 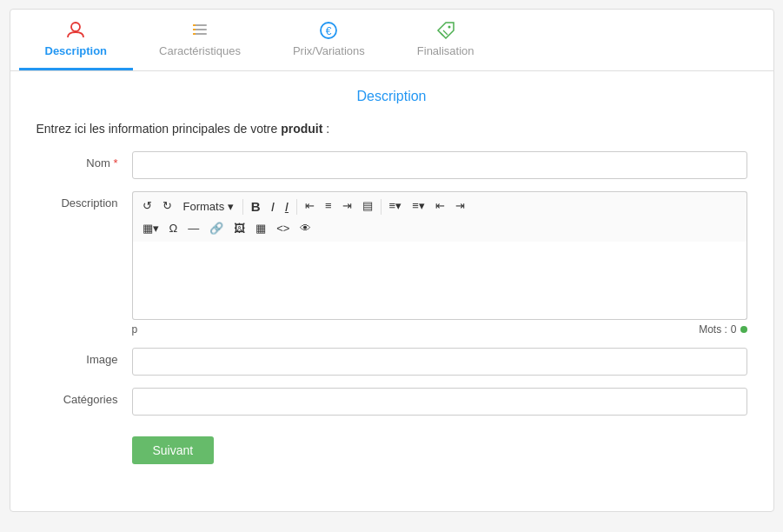 What do you see at coordinates (273, 207) in the screenshot?
I see `italic-button: I` at bounding box center [273, 207].